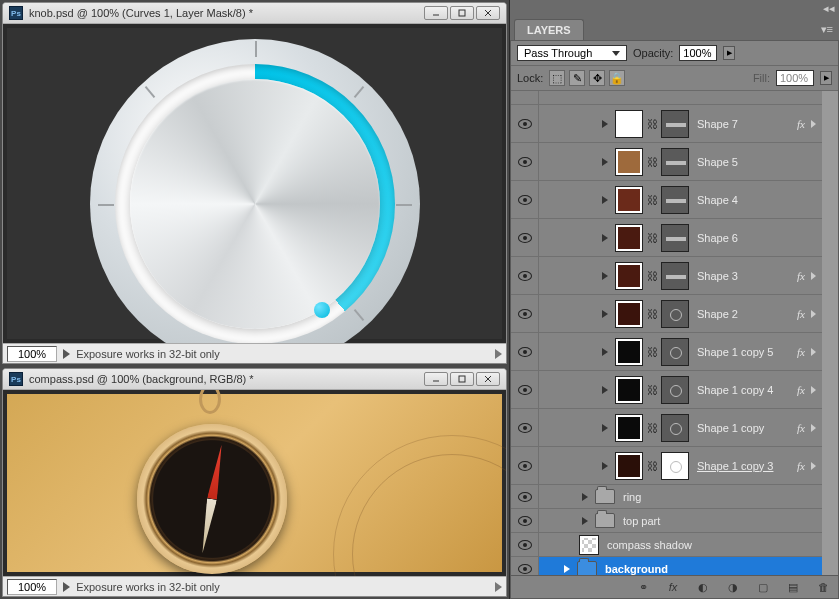  What do you see at coordinates (823, 587) in the screenshot?
I see `delete-layer-icon: 🗑` at bounding box center [823, 587].